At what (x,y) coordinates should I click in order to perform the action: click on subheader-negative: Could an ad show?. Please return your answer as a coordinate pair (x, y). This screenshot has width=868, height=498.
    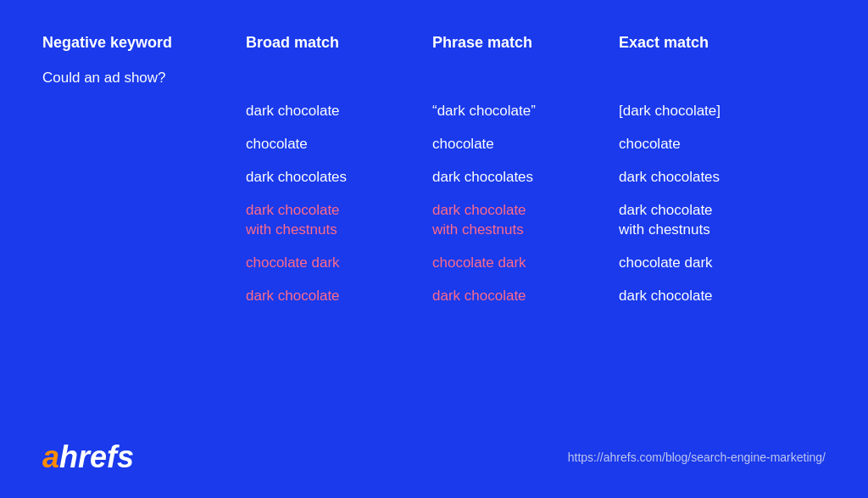
    Looking at the image, I should click on (144, 85).